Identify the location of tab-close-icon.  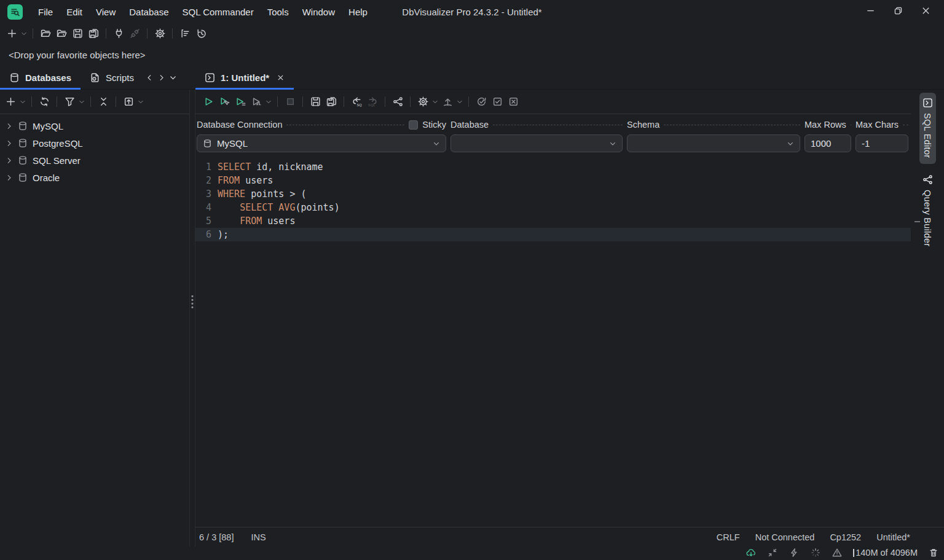
(280, 77).